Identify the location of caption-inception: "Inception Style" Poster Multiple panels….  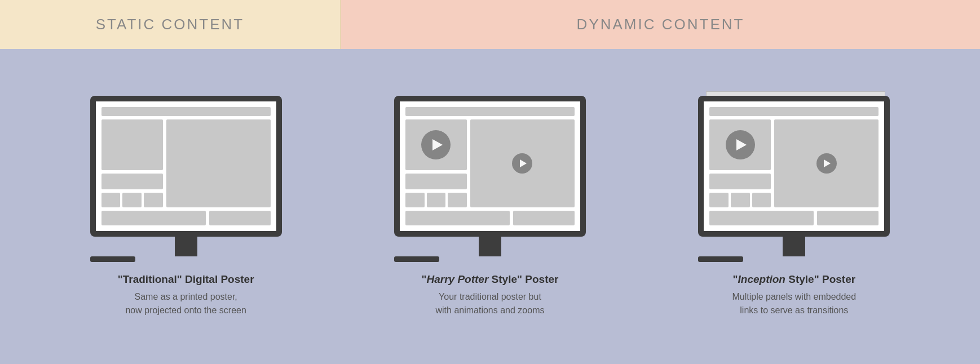
(794, 290).